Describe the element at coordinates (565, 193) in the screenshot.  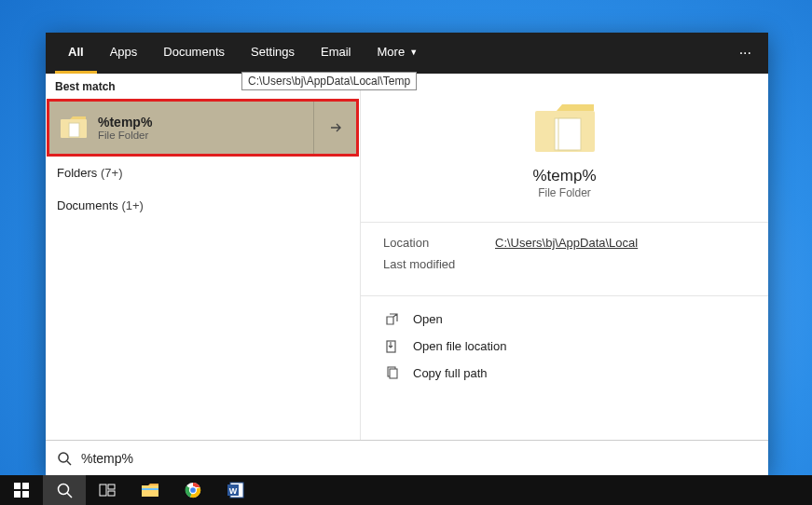
I see `preview-subtitle: File Folder` at that location.